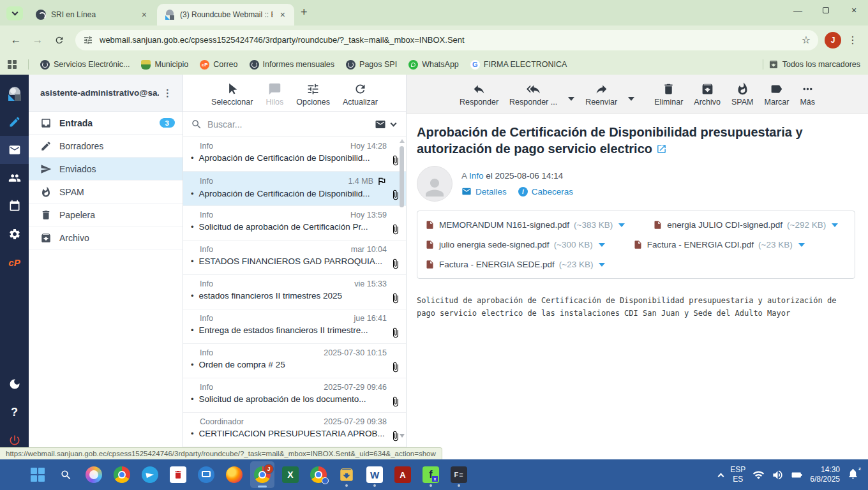 The width and height of the screenshot is (868, 490). I want to click on firefox-button, so click(234, 475).